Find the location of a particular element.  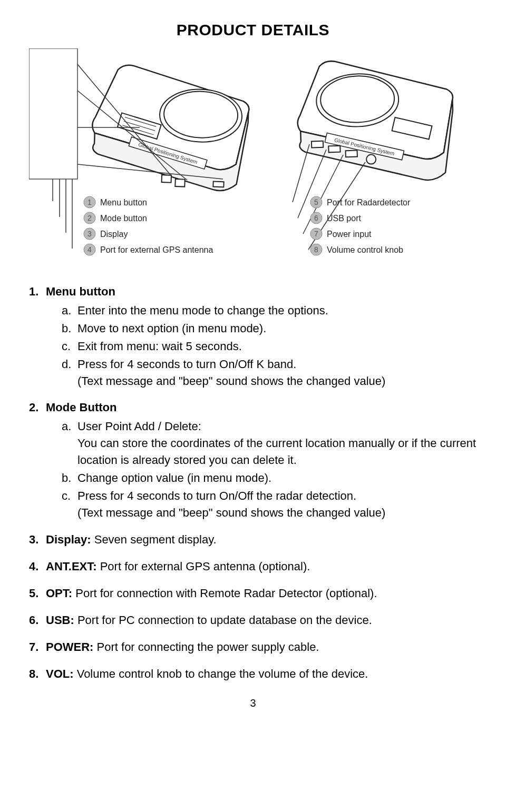

svg-text: Mode button is located at coordinates (123, 218).